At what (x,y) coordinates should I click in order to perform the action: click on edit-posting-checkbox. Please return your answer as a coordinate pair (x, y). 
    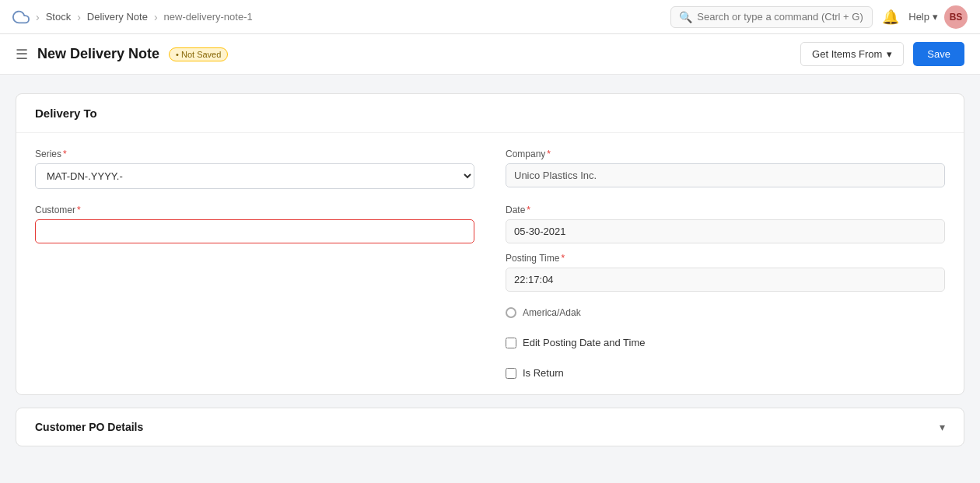
    Looking at the image, I should click on (511, 343).